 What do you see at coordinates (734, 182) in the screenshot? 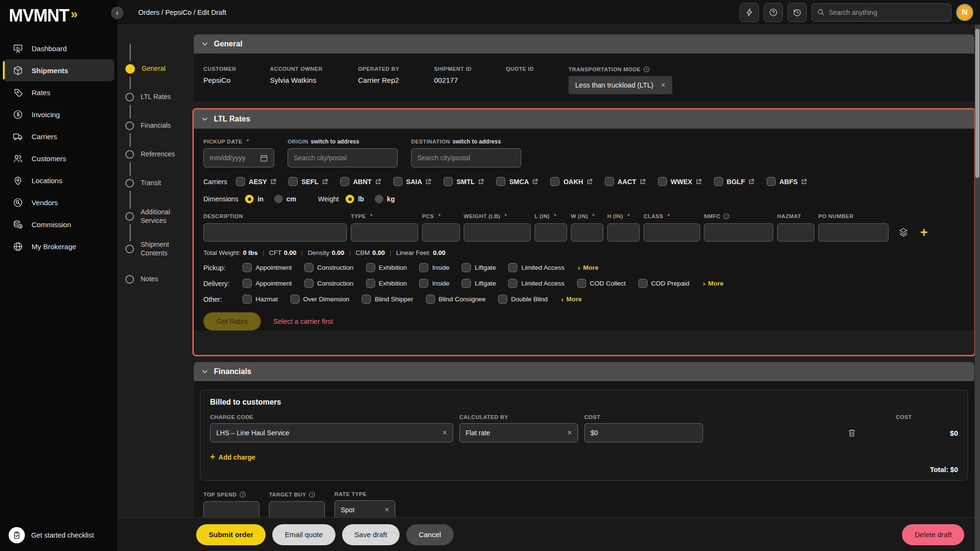
I see `carrier-checkbox-bglf: BGLF` at bounding box center [734, 182].